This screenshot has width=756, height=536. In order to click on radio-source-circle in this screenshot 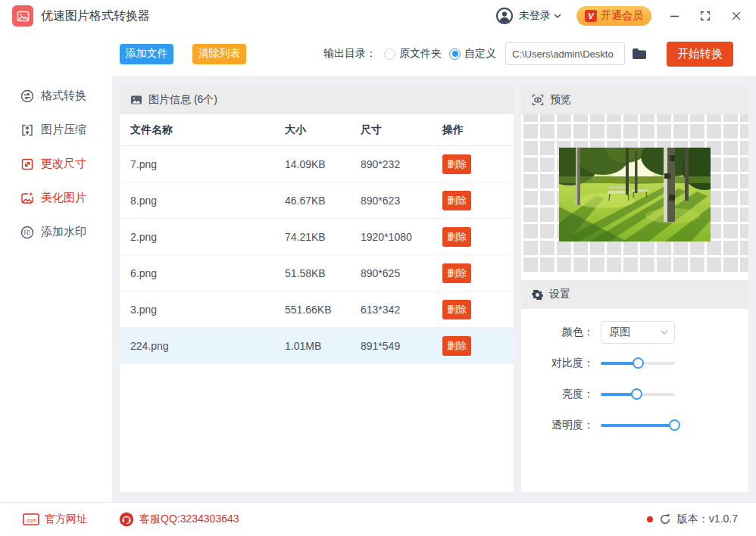, I will do `click(389, 55)`.